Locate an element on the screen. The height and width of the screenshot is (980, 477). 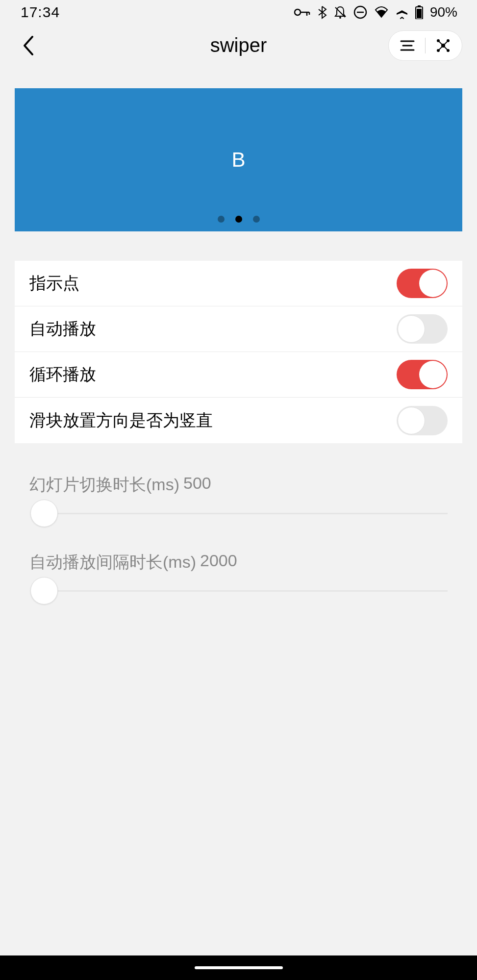
app-bar: swiper is located at coordinates (238, 45).